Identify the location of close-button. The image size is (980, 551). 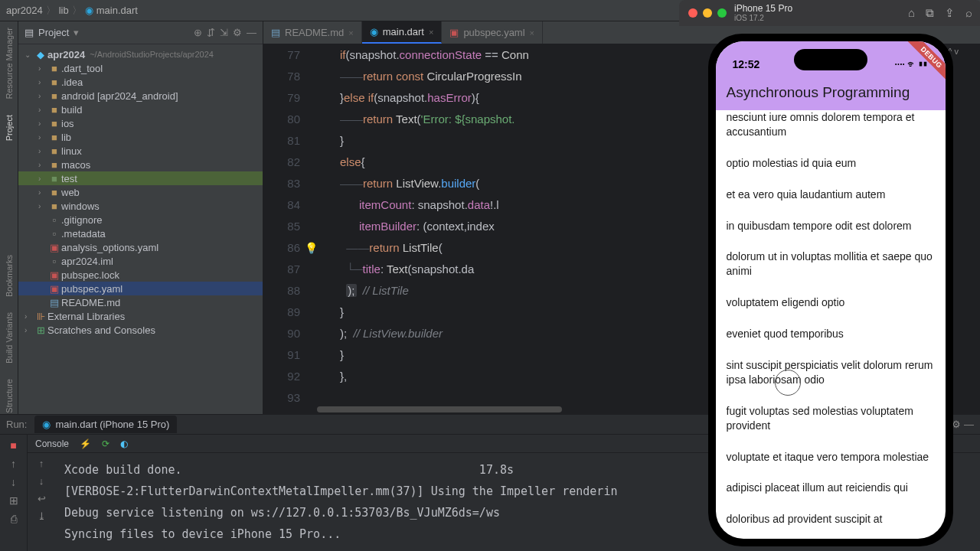
(693, 13).